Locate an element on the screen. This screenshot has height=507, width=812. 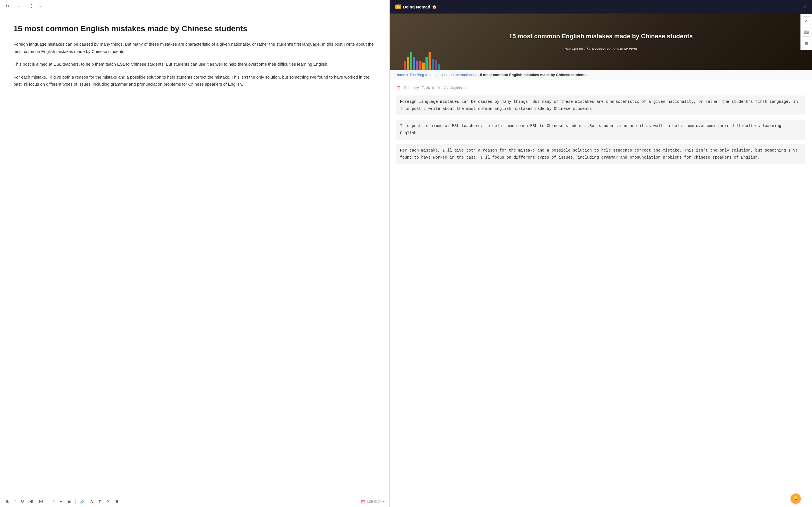
highlight-button: A is located at coordinates (91, 502).